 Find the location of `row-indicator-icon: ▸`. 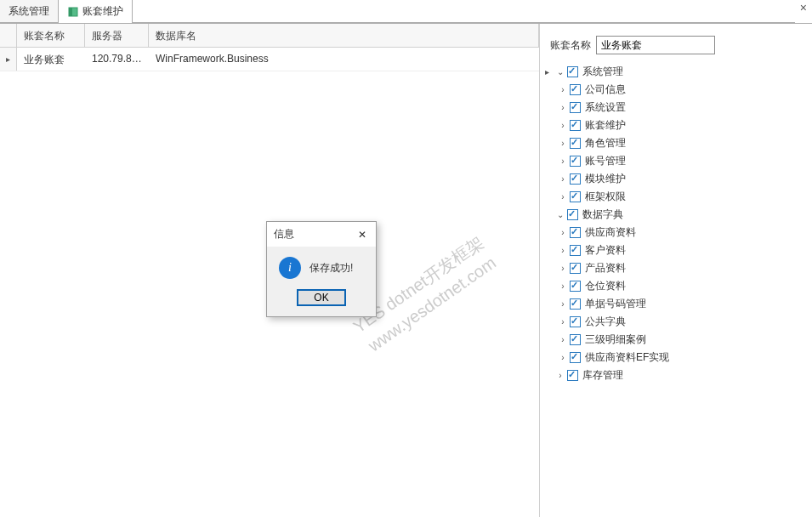

row-indicator-icon: ▸ is located at coordinates (549, 71).